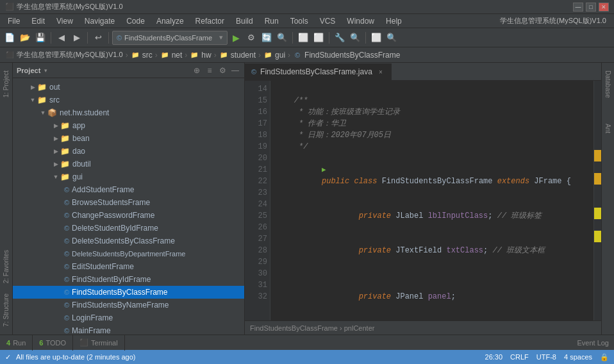 The height and width of the screenshot is (364, 614). Describe the element at coordinates (608, 128) in the screenshot. I see `side-tab-ant: Ant` at that location.